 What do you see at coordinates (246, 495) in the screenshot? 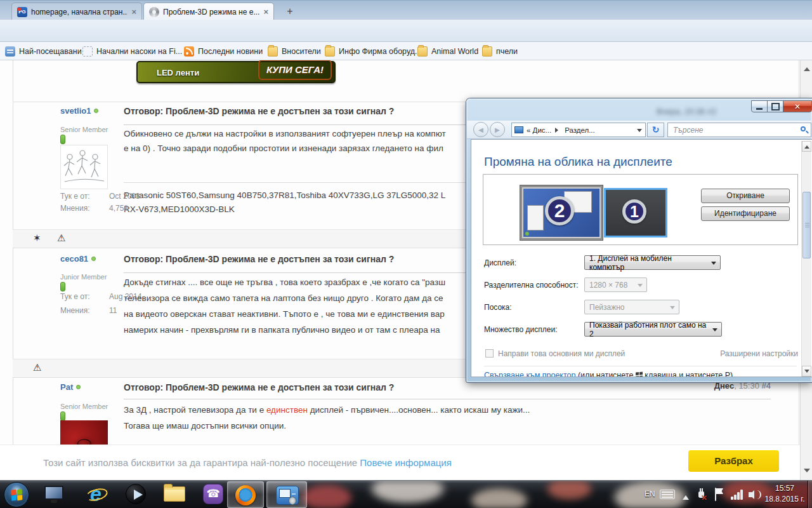
I see `taskbar-firefox-button` at bounding box center [246, 495].